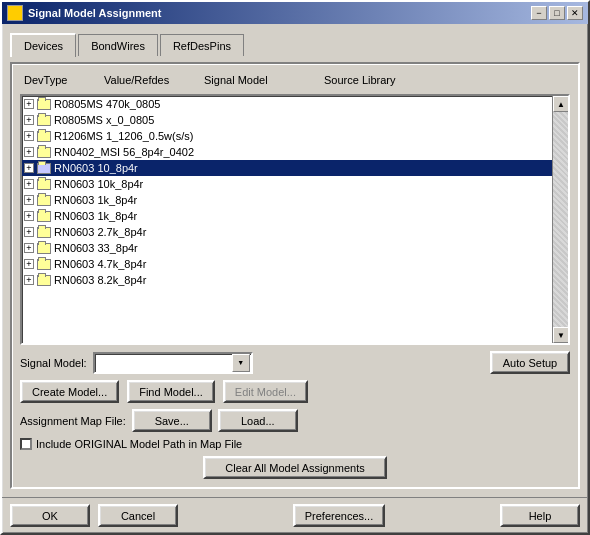 The image size is (590, 535). What do you see at coordinates (29, 152) in the screenshot?
I see `expand-icon-4: +` at bounding box center [29, 152].